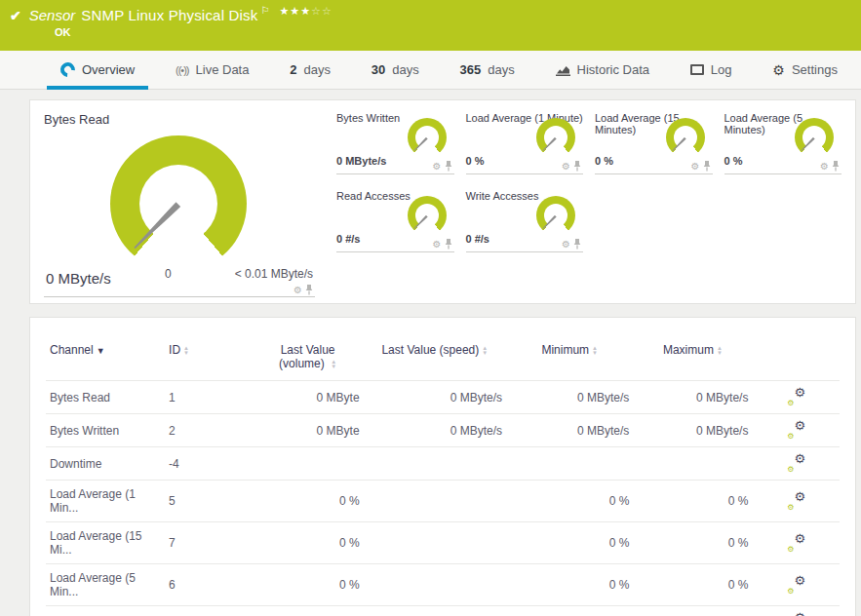 The height and width of the screenshot is (616, 861). Describe the element at coordinates (556, 215) in the screenshot. I see `mini-gauge` at that location.